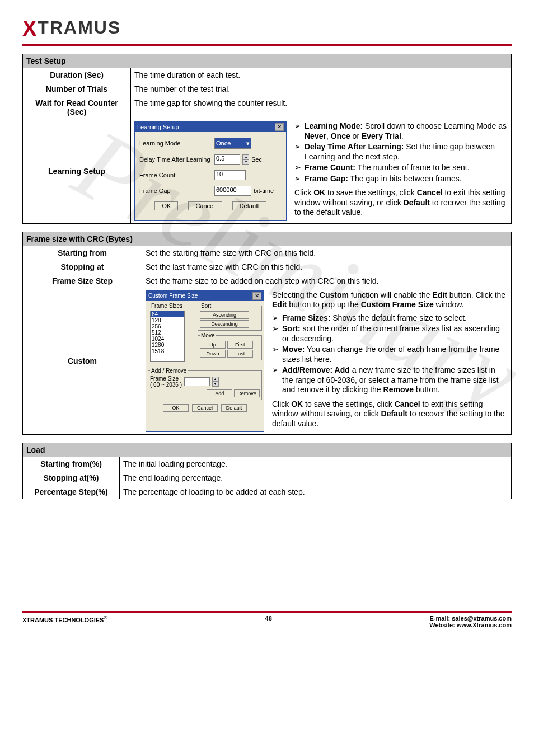  Describe the element at coordinates (176, 143) in the screenshot. I see `learning-mode-label: Learning Mode` at that location.